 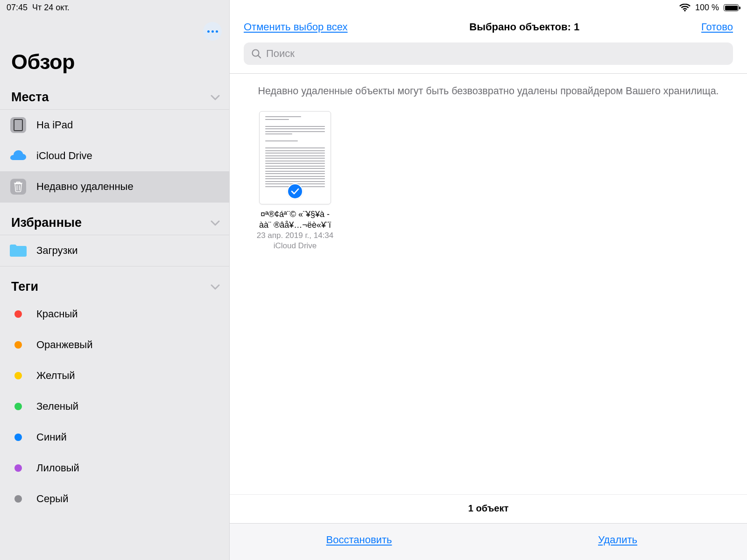 What do you see at coordinates (115, 156) in the screenshot?
I see `sidebar-item-icloud-drive: iCloud Drive` at bounding box center [115, 156].